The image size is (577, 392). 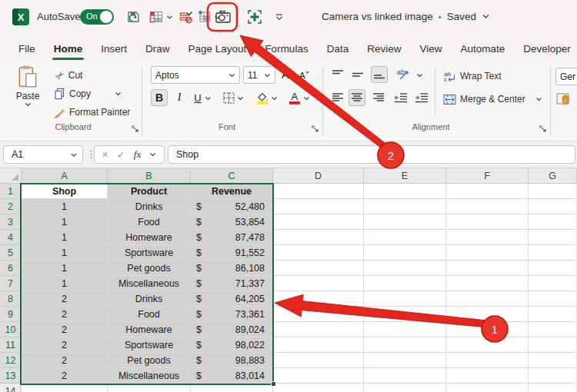 What do you see at coordinates (65, 299) in the screenshot?
I see `cell-A8: 2` at bounding box center [65, 299].